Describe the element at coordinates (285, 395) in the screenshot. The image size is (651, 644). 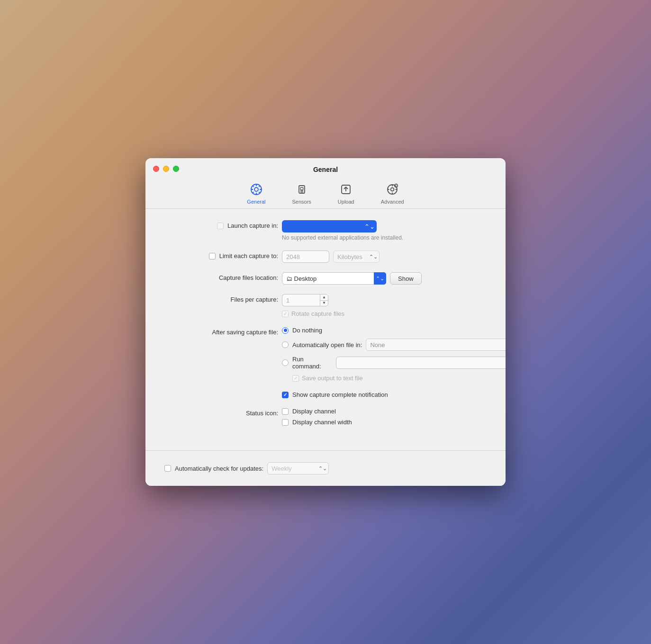
I see `notification-checkbox` at that location.